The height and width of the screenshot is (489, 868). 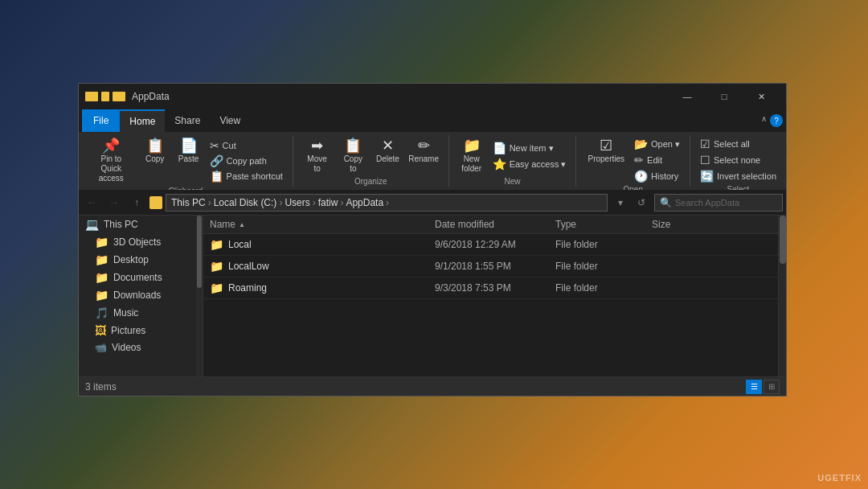 What do you see at coordinates (706, 144) in the screenshot?
I see `select-all-icon: ☑` at bounding box center [706, 144].